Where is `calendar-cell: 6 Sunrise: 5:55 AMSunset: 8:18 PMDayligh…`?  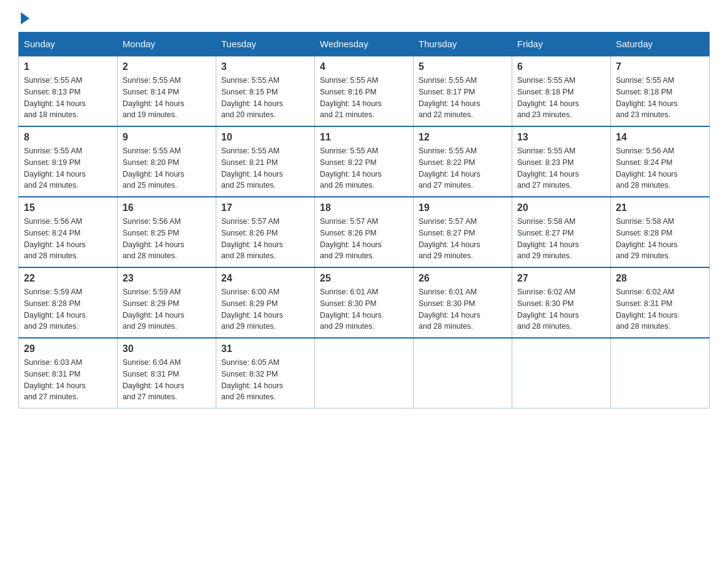 calendar-cell: 6 Sunrise: 5:55 AMSunset: 8:18 PMDayligh… is located at coordinates (561, 91).